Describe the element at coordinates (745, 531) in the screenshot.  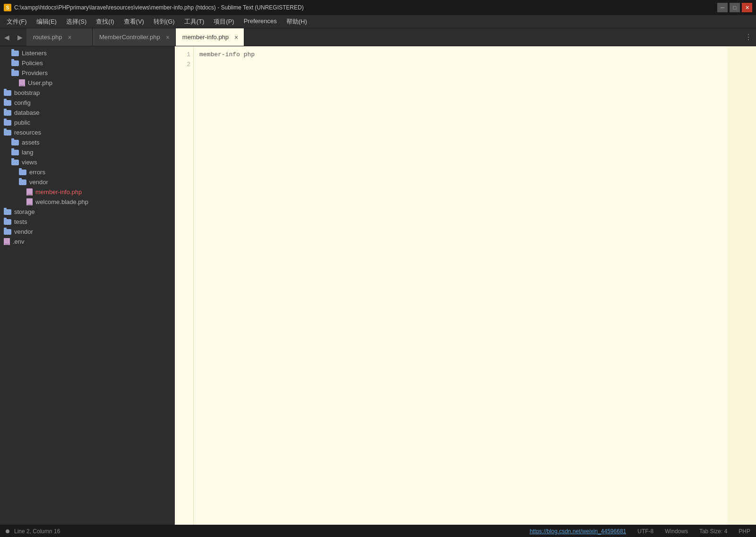
I see `syntax-status: PHP` at that location.